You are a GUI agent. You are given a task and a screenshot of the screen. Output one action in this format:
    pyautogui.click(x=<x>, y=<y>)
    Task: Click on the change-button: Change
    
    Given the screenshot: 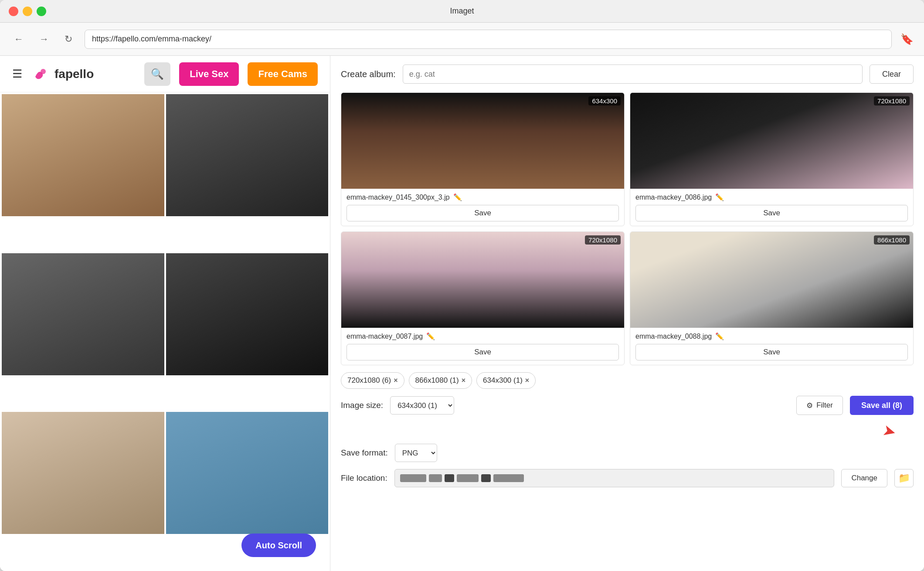 What is the action you would take?
    pyautogui.click(x=864, y=478)
    